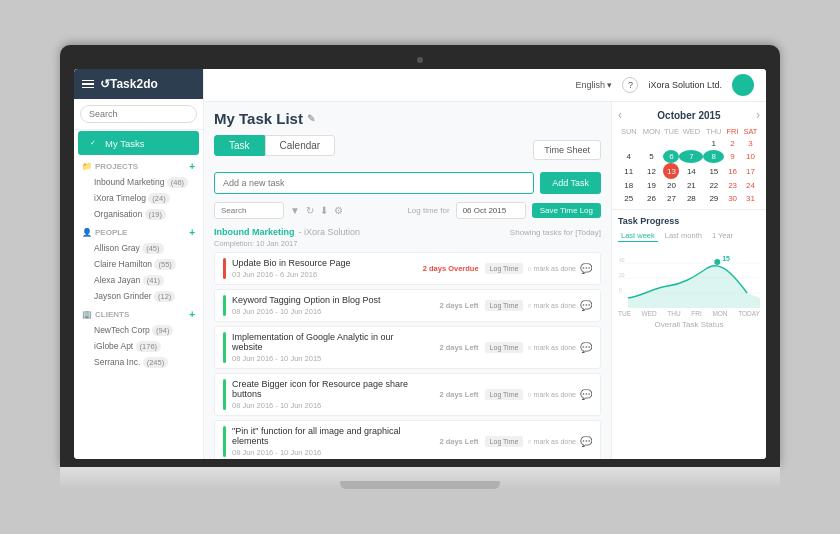 This screenshot has width=840, height=534. Describe the element at coordinates (750, 186) in the screenshot. I see `calendar-day: 24` at that location.